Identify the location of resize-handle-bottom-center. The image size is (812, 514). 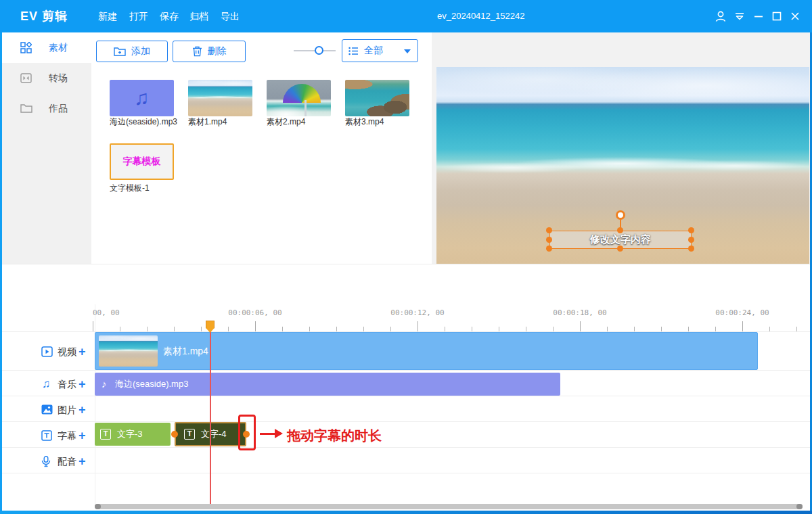
(620, 249).